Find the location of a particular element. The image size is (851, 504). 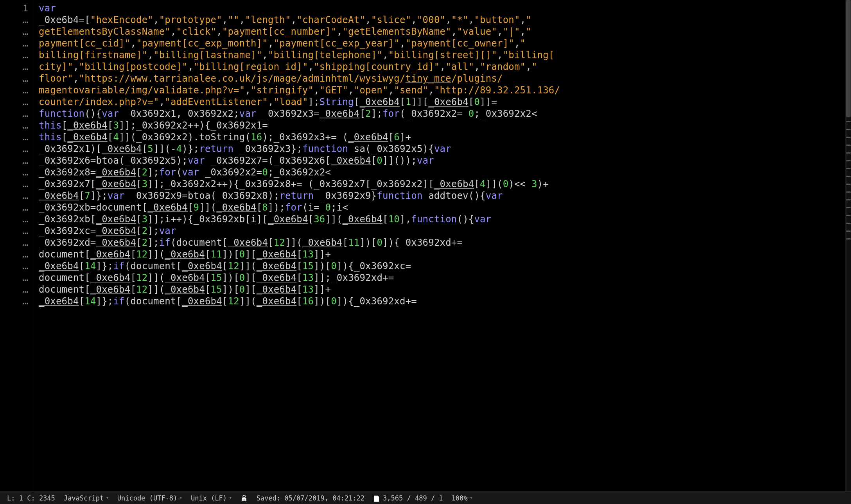

code-line: floor","https://www.tarrianalee.co.uk/js… is located at coordinates (443, 79).